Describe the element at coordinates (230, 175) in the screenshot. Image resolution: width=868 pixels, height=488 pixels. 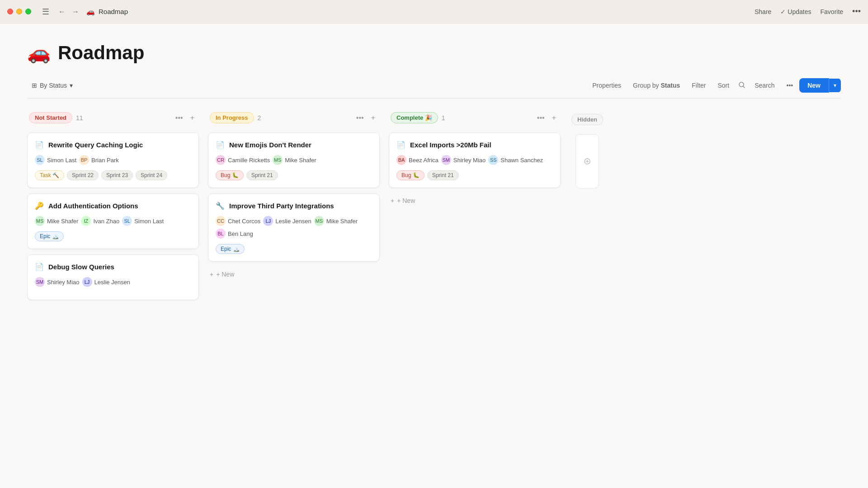
I see `tag-bug: Bug 🐛` at that location.